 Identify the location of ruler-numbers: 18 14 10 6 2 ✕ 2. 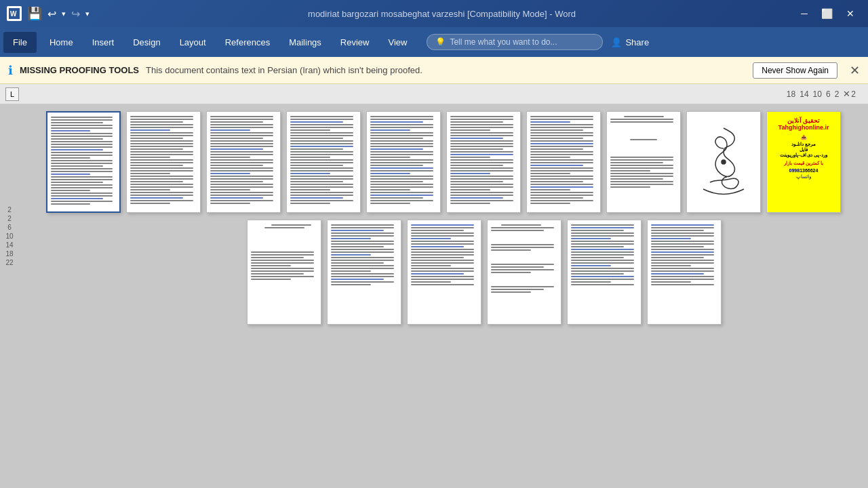
(441, 94).